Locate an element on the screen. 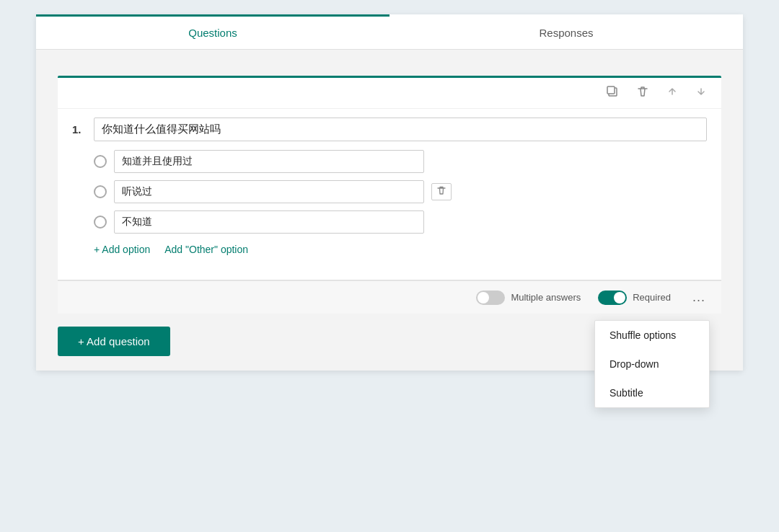  add-options-row: + Add option Add "Other" option is located at coordinates (400, 249).